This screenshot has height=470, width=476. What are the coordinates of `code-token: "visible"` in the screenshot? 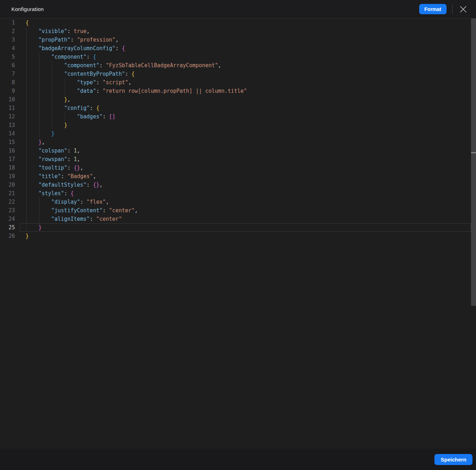 It's located at (53, 31).